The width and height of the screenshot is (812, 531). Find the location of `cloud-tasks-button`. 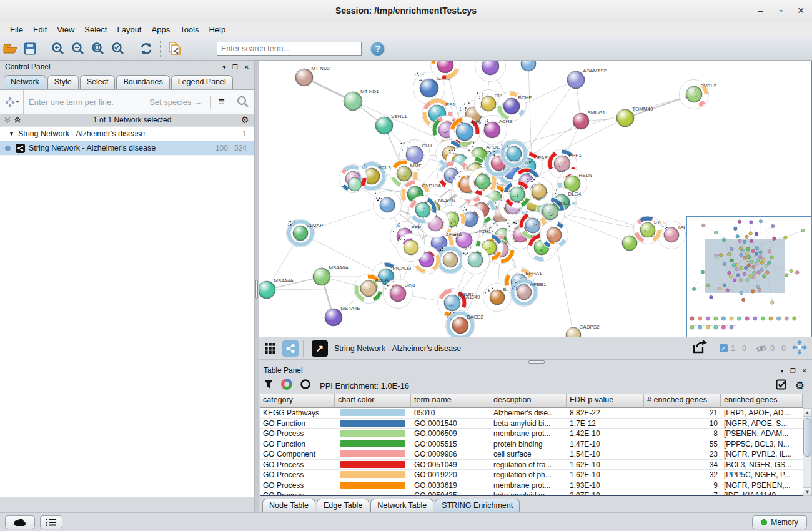

cloud-tasks-button is located at coordinates (20, 522).